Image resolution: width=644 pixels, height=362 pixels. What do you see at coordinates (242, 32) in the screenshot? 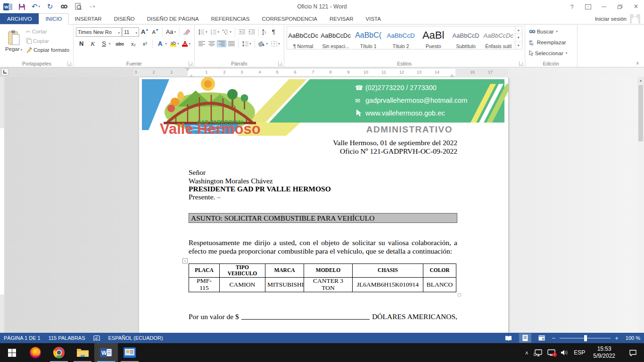
I see `decrease-indent-button` at bounding box center [242, 32].